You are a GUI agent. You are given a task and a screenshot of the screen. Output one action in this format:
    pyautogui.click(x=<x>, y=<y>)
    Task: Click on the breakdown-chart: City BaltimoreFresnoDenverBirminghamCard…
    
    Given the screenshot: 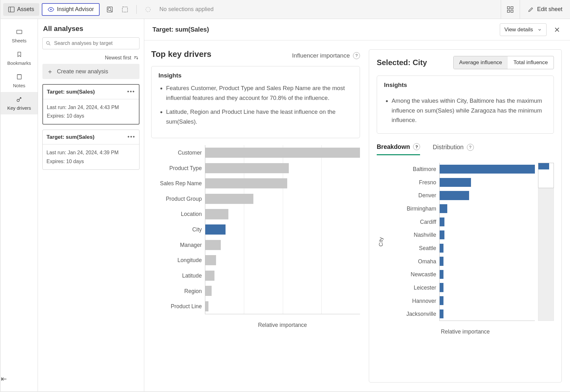 What is the action you would take?
    pyautogui.click(x=465, y=242)
    